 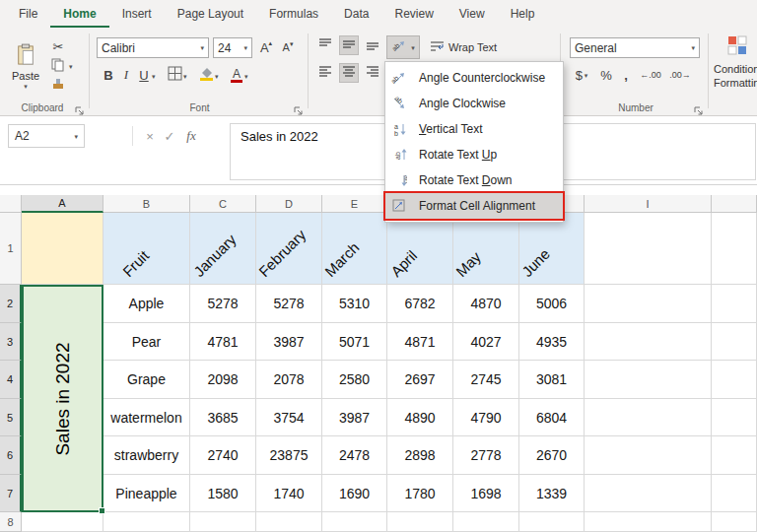 What do you see at coordinates (649, 342) in the screenshot?
I see `cell-I3` at bounding box center [649, 342].